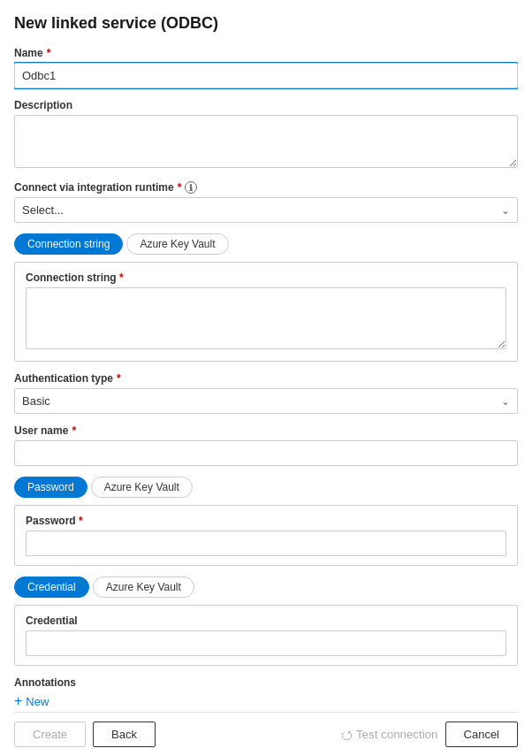 This screenshot has width=532, height=756. What do you see at coordinates (51, 587) in the screenshot?
I see `credential-tab: Credential` at bounding box center [51, 587].